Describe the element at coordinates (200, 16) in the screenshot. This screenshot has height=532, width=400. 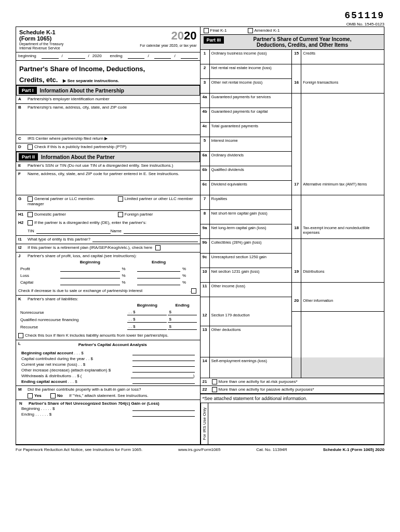
I see `form-code: 651119` at that location.